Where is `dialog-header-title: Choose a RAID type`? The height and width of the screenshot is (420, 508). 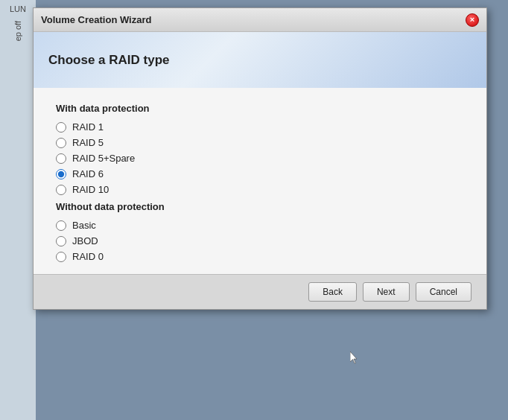 dialog-header-title: Choose a RAID type is located at coordinates (109, 60).